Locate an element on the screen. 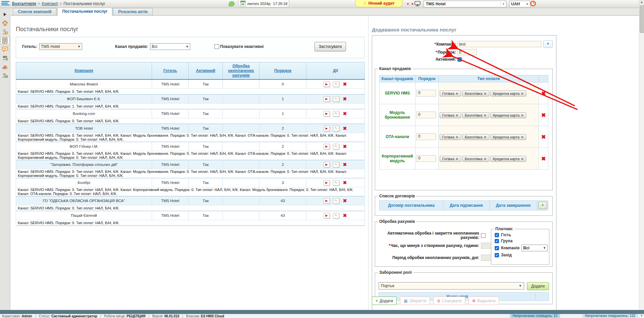 This screenshot has width=644, height=318. apply-button: Застосувати is located at coordinates (330, 47).